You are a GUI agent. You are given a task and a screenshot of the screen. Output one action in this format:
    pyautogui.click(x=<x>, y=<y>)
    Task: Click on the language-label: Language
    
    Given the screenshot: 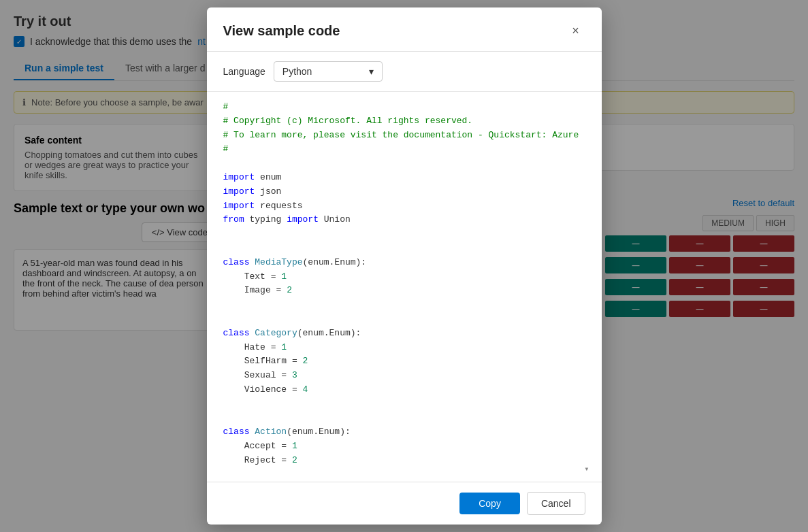 What is the action you would take?
    pyautogui.click(x=244, y=71)
    